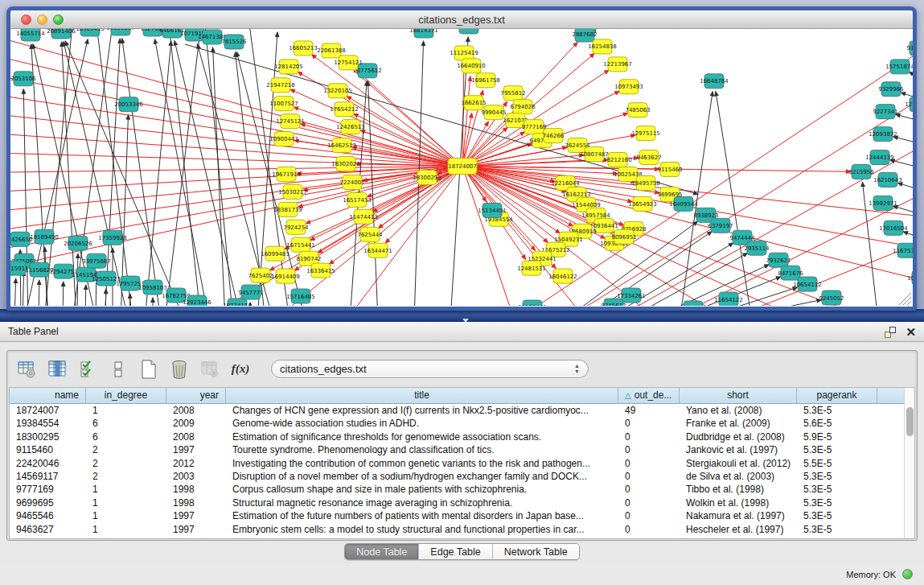 This screenshot has height=585, width=924. What do you see at coordinates (27, 369) in the screenshot?
I see `table-settings-icon` at bounding box center [27, 369].